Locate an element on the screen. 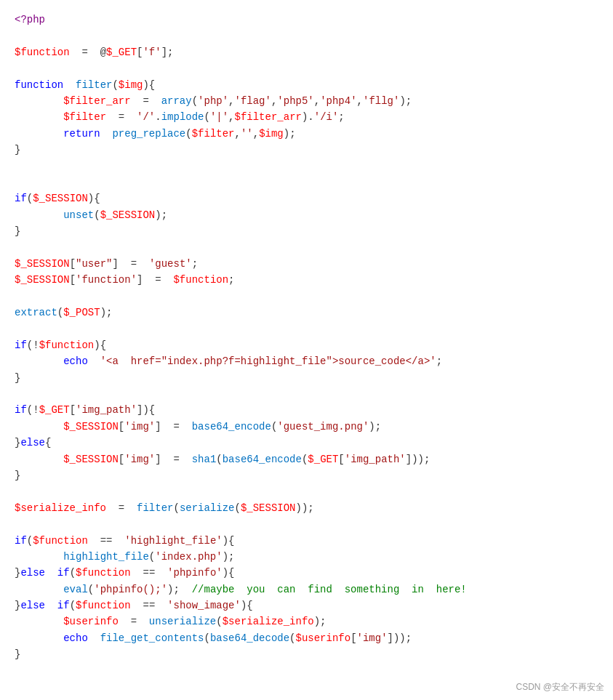 The width and height of the screenshot is (613, 700). line-39: echo file_get_contents(base64_decode($us… is located at coordinates (307, 638).